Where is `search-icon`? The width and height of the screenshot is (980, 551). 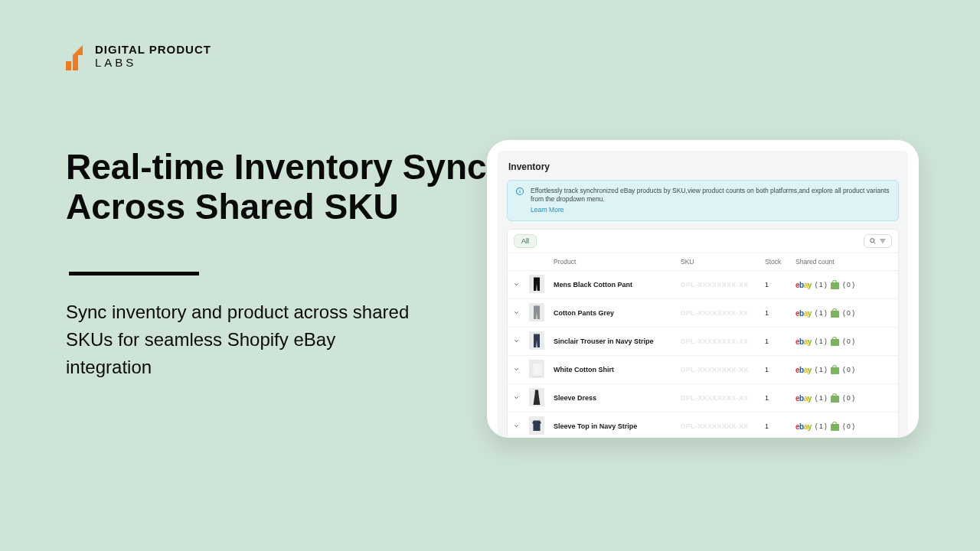 search-icon is located at coordinates (873, 241).